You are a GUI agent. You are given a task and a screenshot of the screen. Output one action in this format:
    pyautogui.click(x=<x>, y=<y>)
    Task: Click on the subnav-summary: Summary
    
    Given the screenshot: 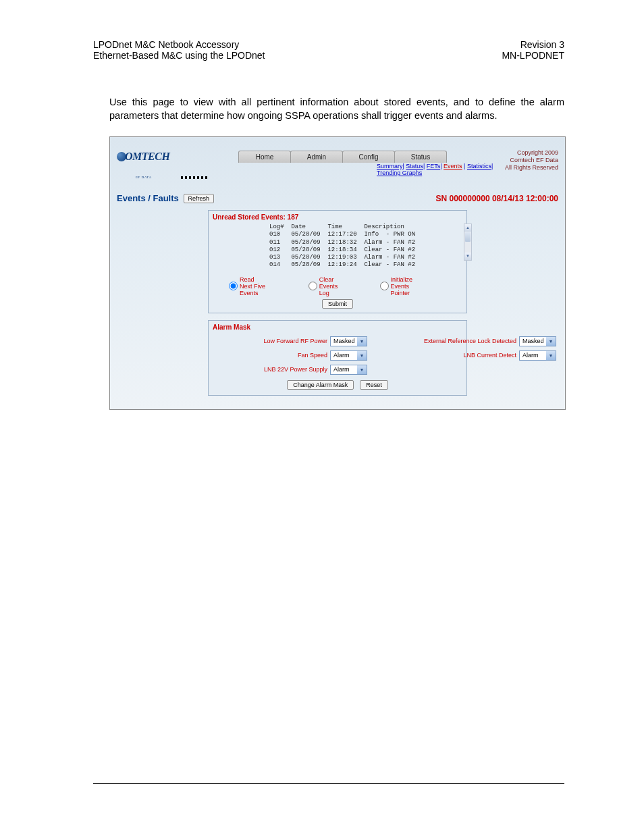 What is the action you would take?
    pyautogui.click(x=390, y=166)
    